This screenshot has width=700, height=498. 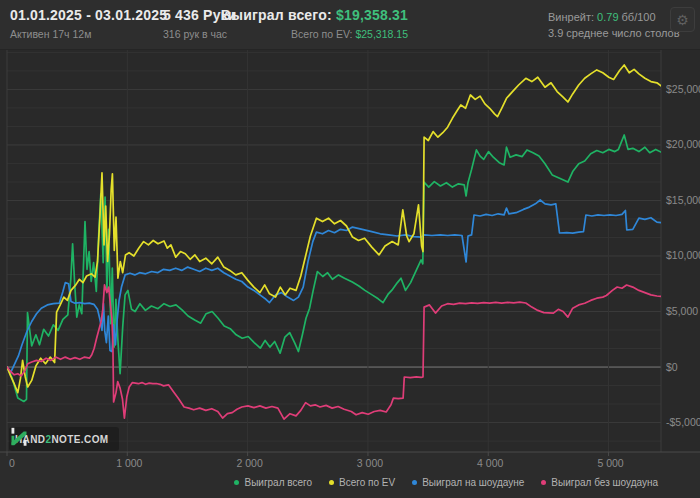 I want to click on active-time: Активен 17ч 12м, so click(x=88, y=34).